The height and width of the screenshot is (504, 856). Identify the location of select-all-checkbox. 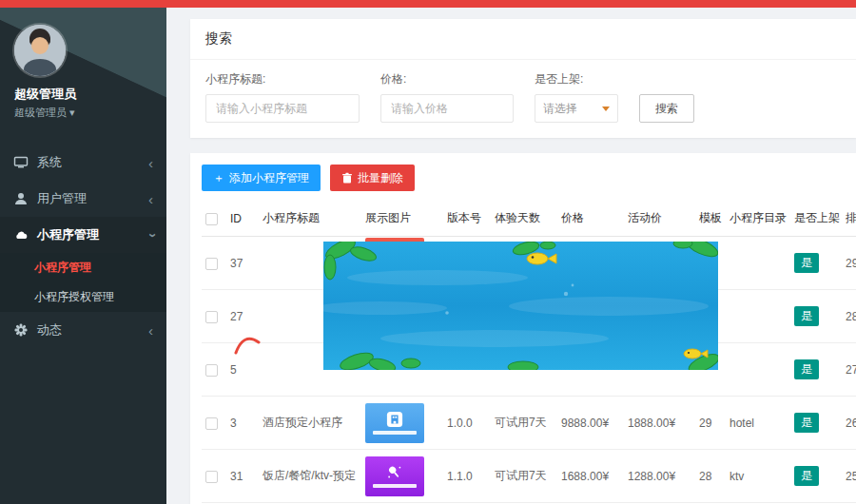
(211, 219).